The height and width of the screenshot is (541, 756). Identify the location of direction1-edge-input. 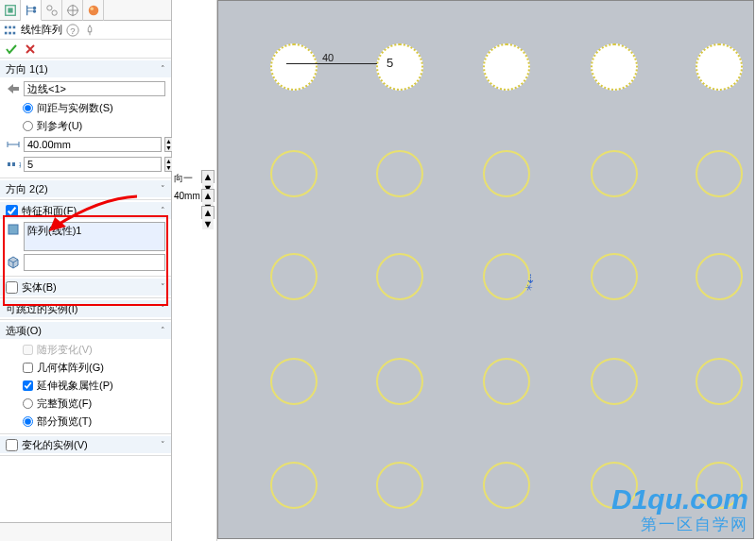
(94, 89).